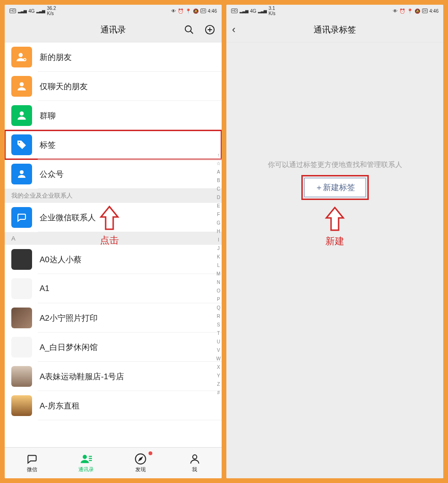 The width and height of the screenshot is (448, 483). What do you see at coordinates (82, 376) in the screenshot?
I see `contact-name: A表妹运动鞋服店-1号店` at bounding box center [82, 376].